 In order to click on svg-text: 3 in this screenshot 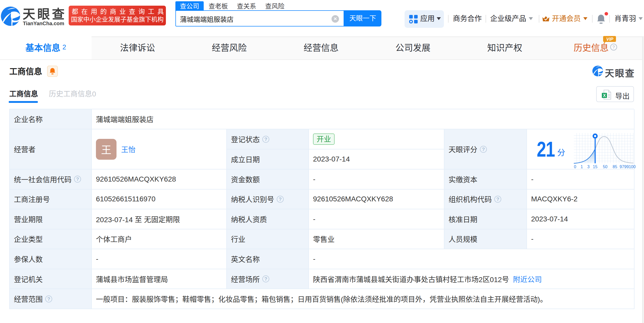, I will do `click(588, 167)`.